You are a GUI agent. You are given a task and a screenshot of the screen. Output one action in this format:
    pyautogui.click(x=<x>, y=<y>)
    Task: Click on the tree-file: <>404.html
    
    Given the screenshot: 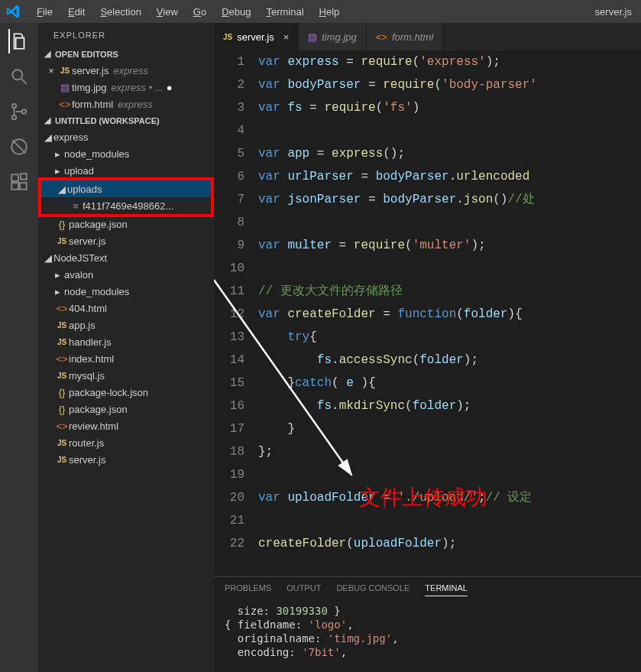 What is the action you would take?
    pyautogui.click(x=126, y=308)
    